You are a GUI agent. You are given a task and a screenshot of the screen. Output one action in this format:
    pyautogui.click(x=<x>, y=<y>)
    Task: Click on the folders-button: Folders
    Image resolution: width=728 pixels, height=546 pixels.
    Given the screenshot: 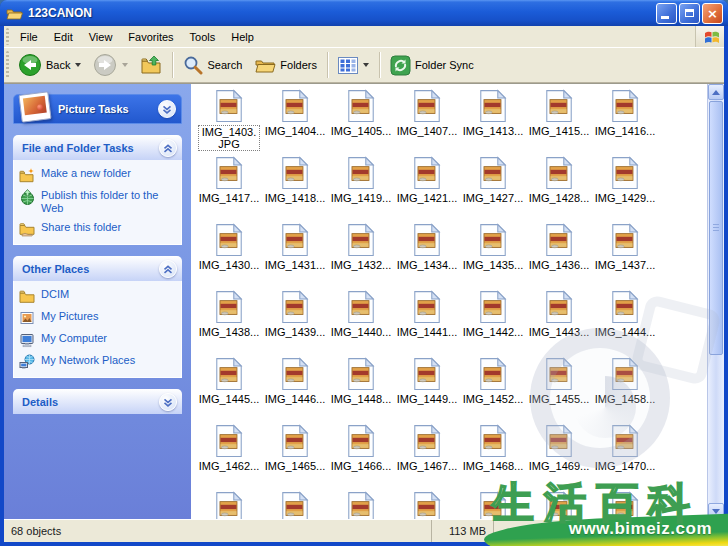 What is the action you would take?
    pyautogui.click(x=286, y=65)
    